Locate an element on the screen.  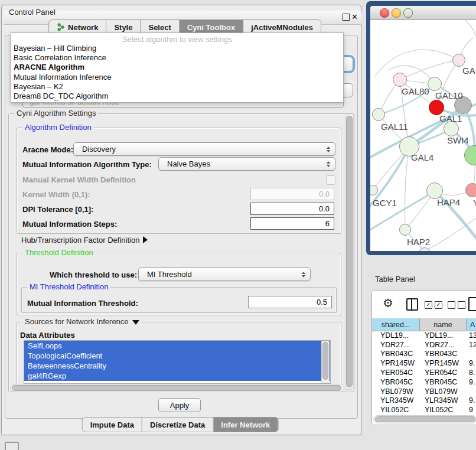
cell-shared: YDL19... is located at coordinates (396, 335).